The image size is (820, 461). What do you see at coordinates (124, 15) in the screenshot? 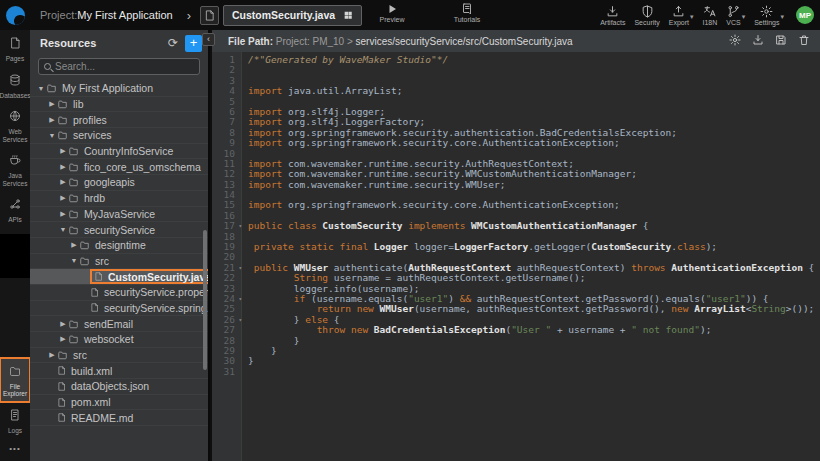
I see `project-name: My First Application` at bounding box center [124, 15].